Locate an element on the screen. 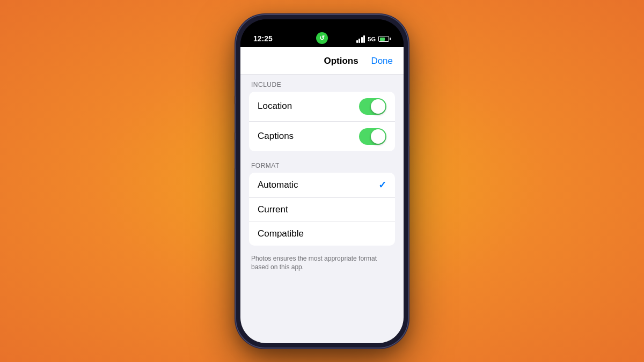 Image resolution: width=644 pixels, height=362 pixels. include-group: Location Captions is located at coordinates (322, 121).